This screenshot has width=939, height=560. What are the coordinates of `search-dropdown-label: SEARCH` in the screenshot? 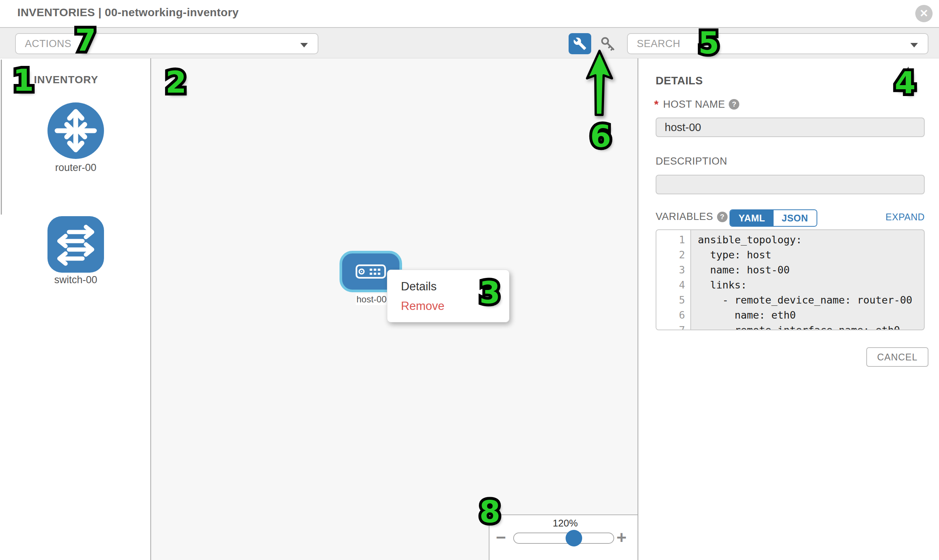 It's located at (654, 44).